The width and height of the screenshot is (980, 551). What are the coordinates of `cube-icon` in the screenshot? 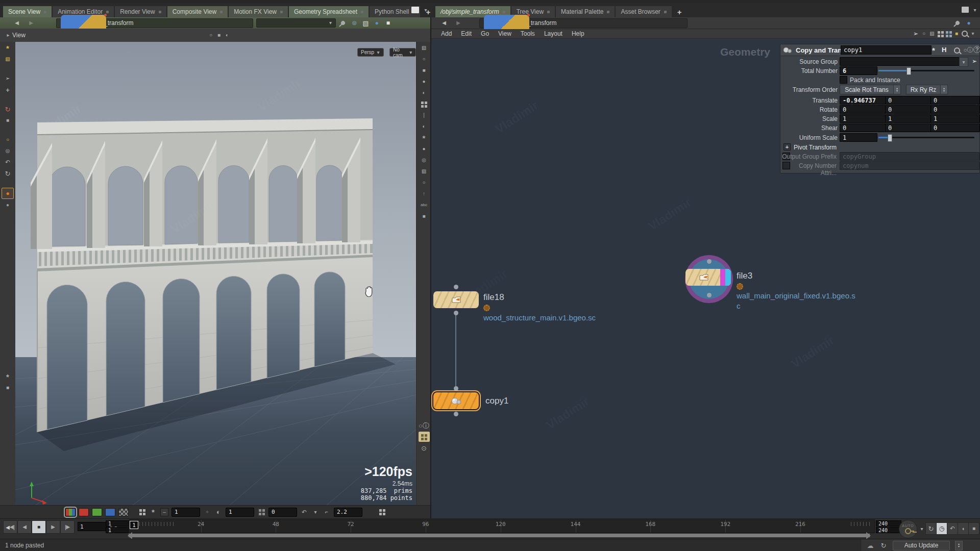 It's located at (365, 23).